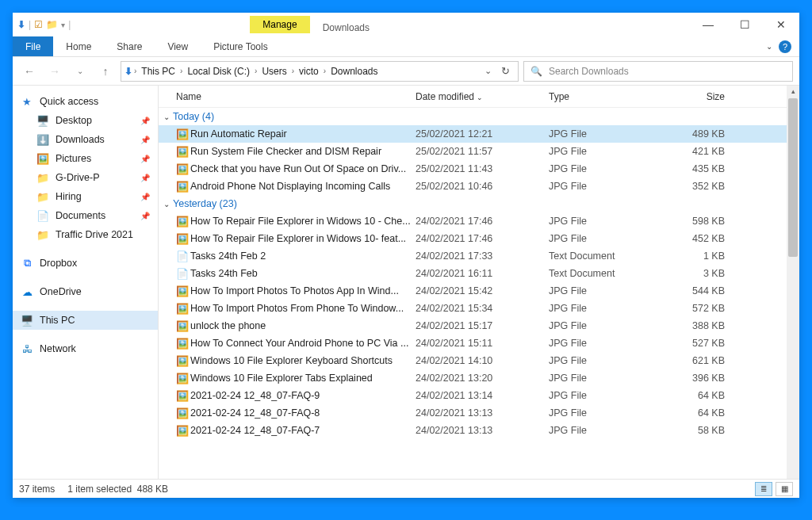  What do you see at coordinates (745, 25) in the screenshot?
I see `maximize-button: ☐` at bounding box center [745, 25].